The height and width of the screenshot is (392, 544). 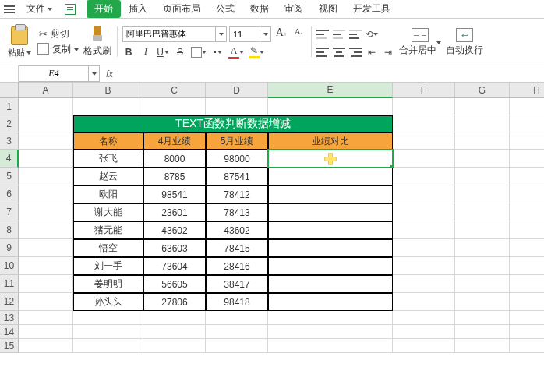 I want to click on align-center-button, so click(x=339, y=52).